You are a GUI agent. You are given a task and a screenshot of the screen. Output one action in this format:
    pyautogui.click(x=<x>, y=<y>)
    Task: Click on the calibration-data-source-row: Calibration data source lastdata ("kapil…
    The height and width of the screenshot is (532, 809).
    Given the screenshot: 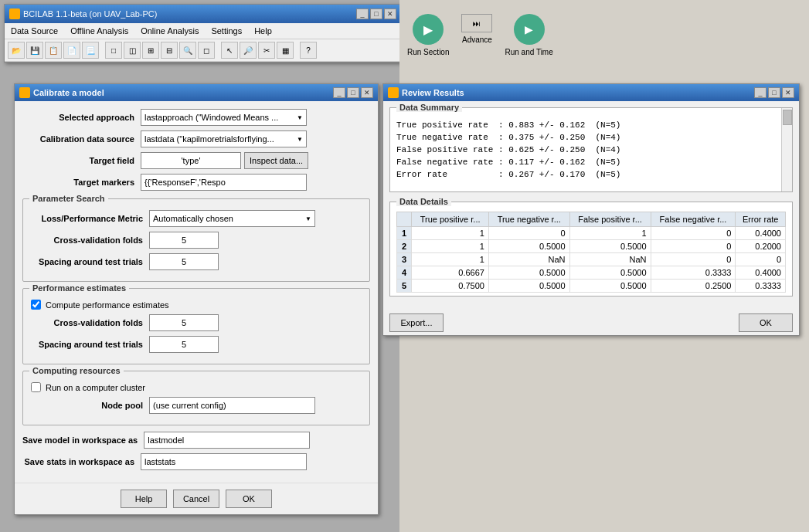 What is the action you would take?
    pyautogui.click(x=196, y=139)
    